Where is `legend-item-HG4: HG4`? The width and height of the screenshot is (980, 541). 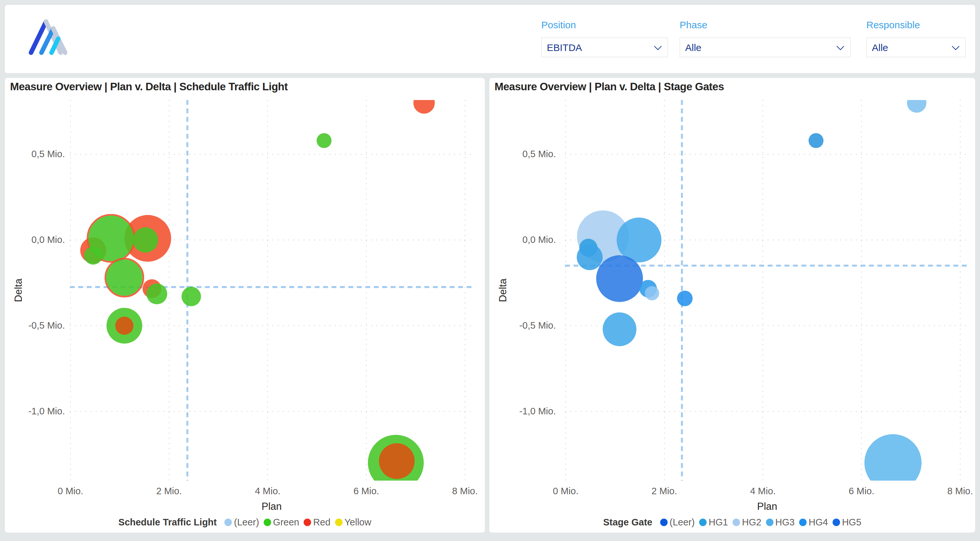
legend-item-HG4: HG4 is located at coordinates (814, 522).